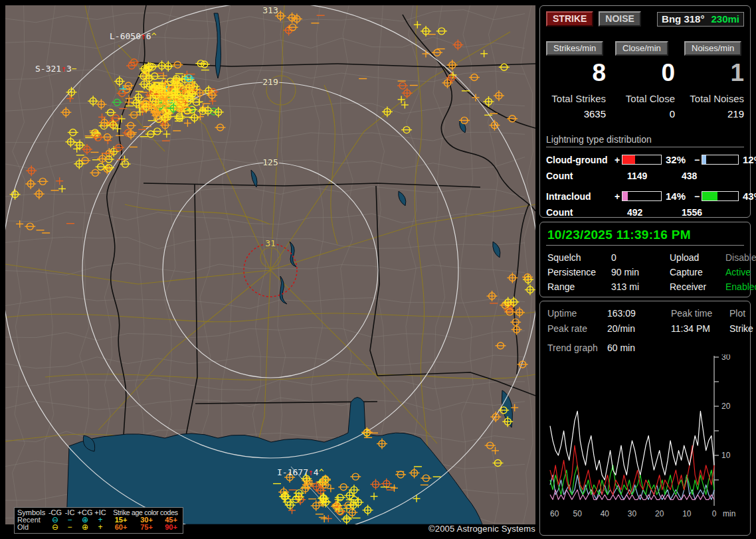 The image size is (756, 539). Describe the element at coordinates (700, 19) in the screenshot. I see `bearing-readout: Bng 318° 230mi` at that location.